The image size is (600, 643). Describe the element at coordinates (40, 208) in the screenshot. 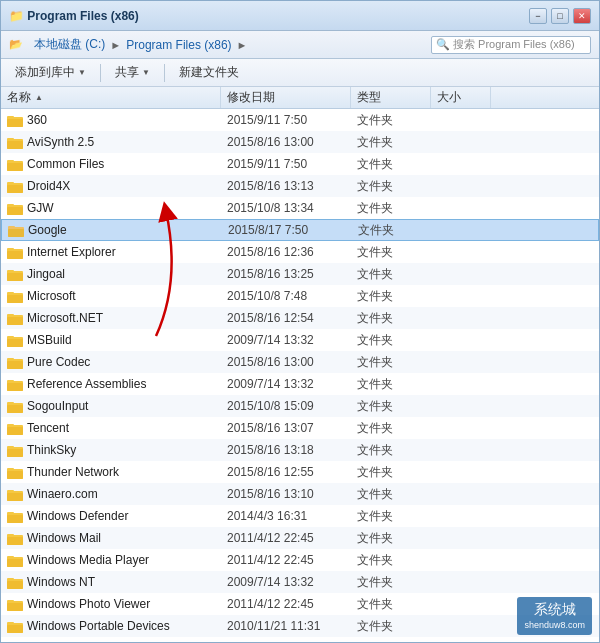

I see `file-name-text: GJW` at that location.